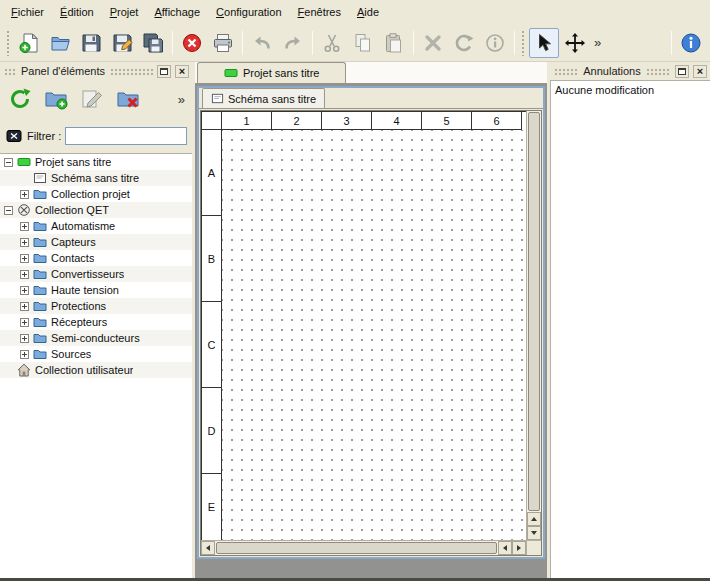 Image resolution: width=710 pixels, height=581 pixels. Describe the element at coordinates (544, 43) in the screenshot. I see `select-tool-button` at that location.